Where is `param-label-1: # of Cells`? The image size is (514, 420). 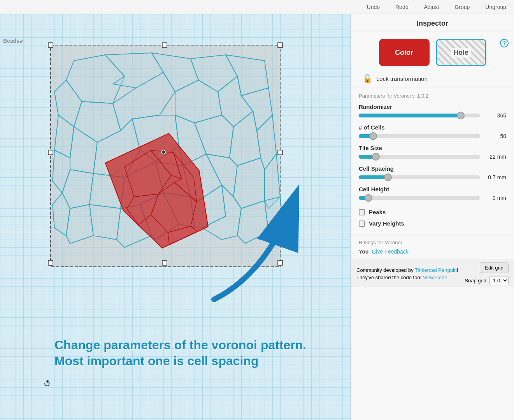
param-label-1: # of Cells is located at coordinates (433, 128).